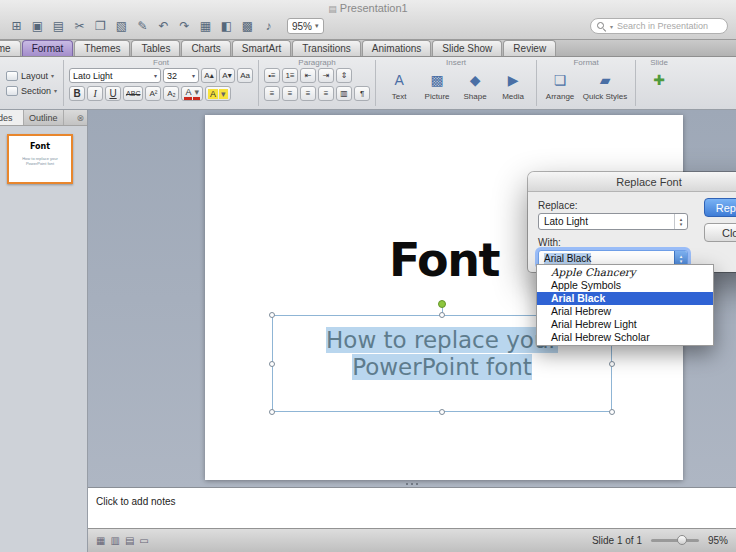 This screenshot has width=736, height=552. Describe the element at coordinates (399, 84) in the screenshot. I see `insert-text-button: A Text` at that location.